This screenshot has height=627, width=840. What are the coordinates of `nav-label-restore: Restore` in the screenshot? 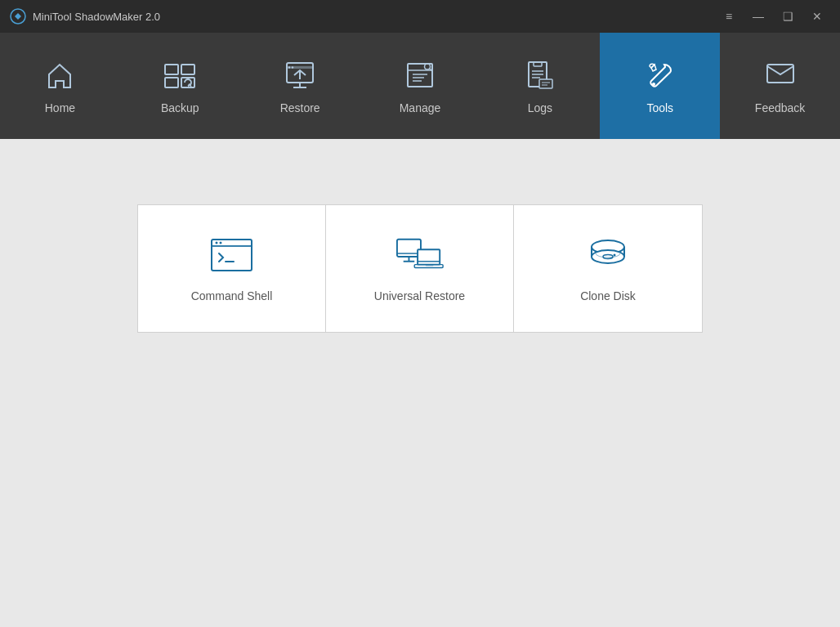 It's located at (301, 108).